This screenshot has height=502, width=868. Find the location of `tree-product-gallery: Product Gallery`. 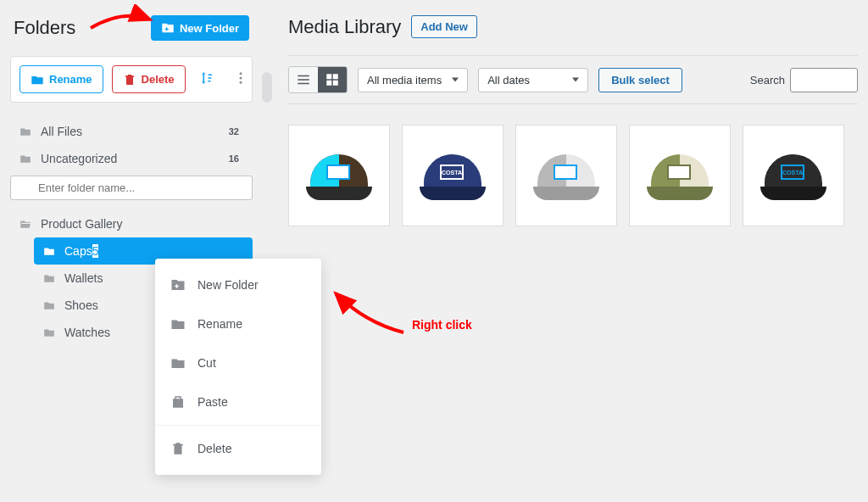

tree-product-gallery: Product Gallery is located at coordinates (131, 224).